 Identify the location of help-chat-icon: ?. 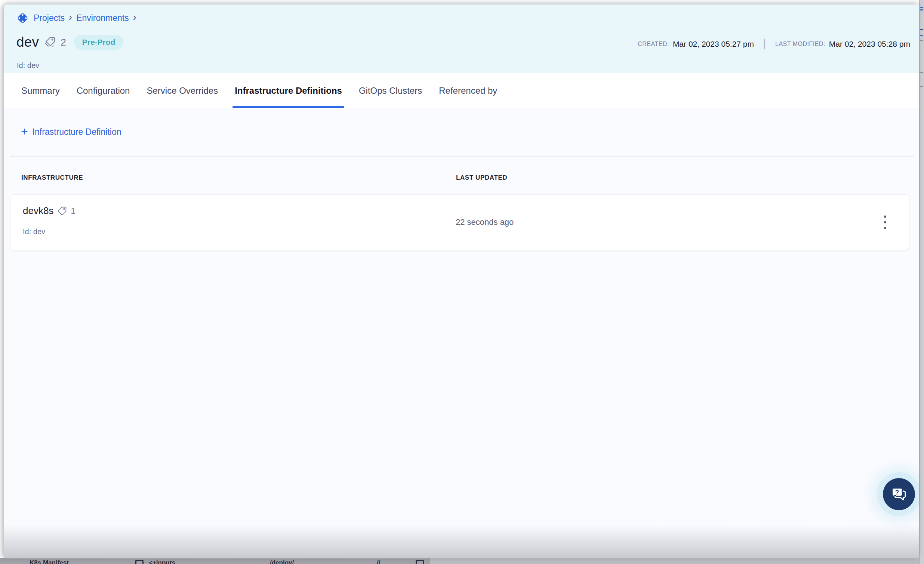
(899, 494).